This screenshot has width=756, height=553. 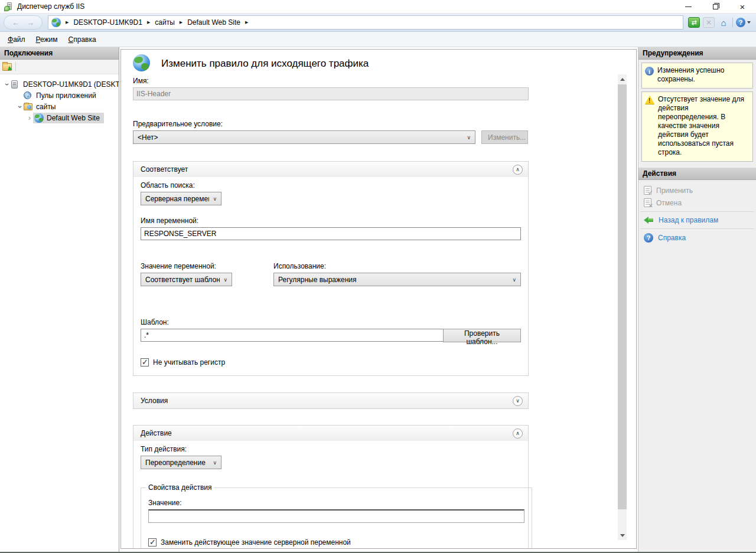 What do you see at coordinates (397, 266) in the screenshot?
I see `using-label: Использование:` at bounding box center [397, 266].